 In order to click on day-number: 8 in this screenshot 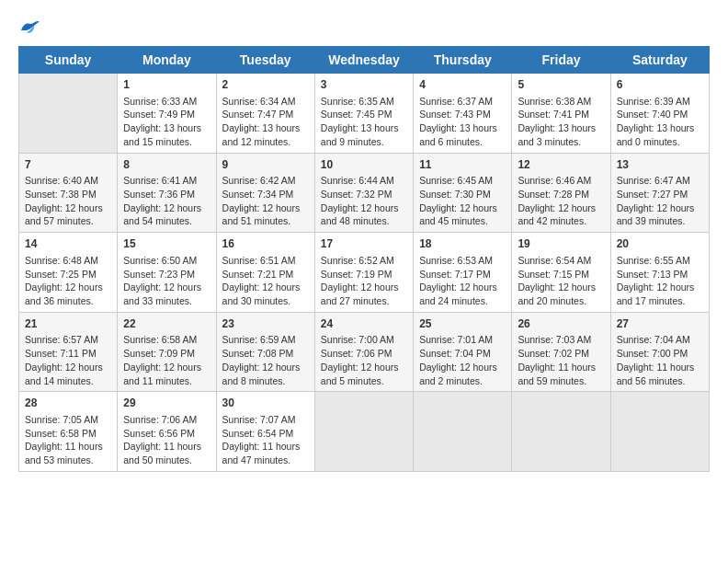, I will do `click(166, 166)`.